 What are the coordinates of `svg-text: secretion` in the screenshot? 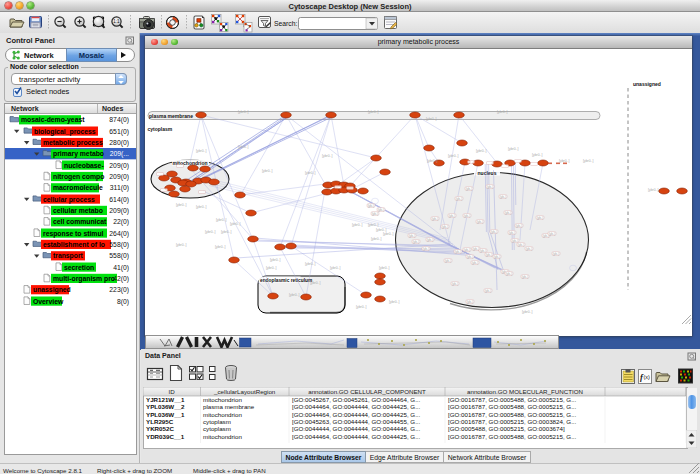 It's located at (79, 266).